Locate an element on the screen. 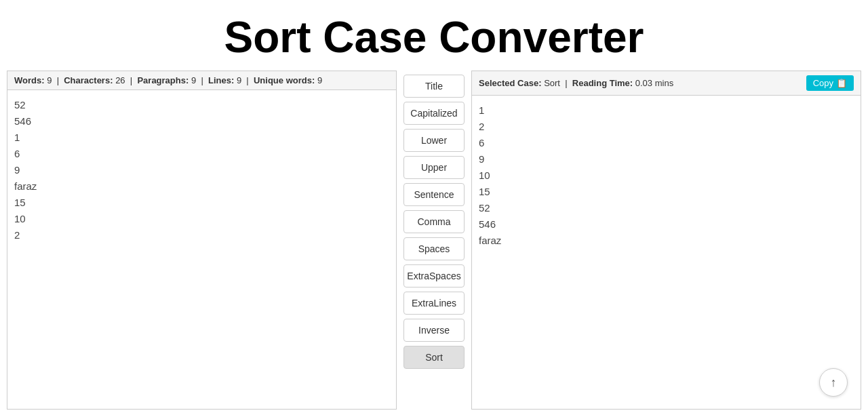 This screenshot has width=868, height=417. result-header: Selected Case: Sort | Reading Time: 0.03… is located at coordinates (666, 83).